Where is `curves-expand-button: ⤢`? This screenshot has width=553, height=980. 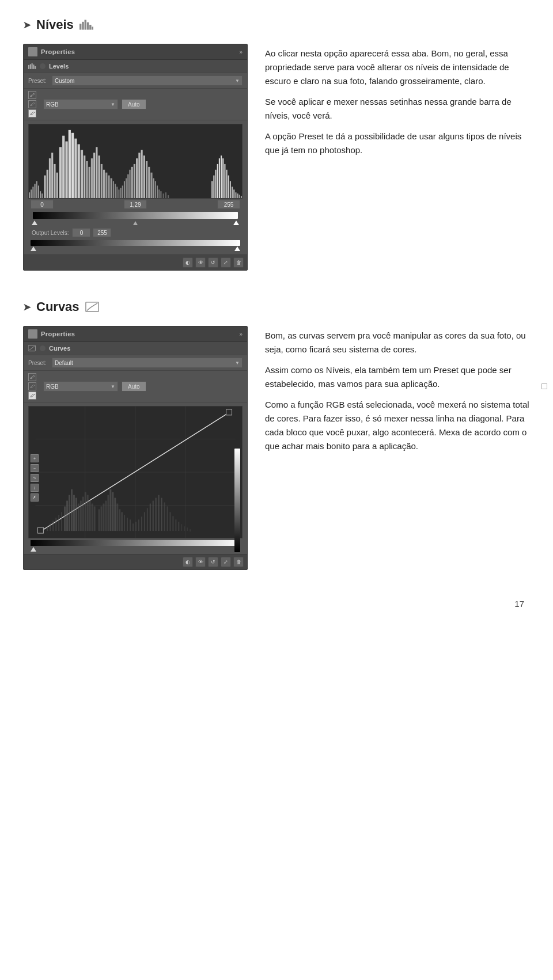
curves-expand-button: ⤢ is located at coordinates (226, 562).